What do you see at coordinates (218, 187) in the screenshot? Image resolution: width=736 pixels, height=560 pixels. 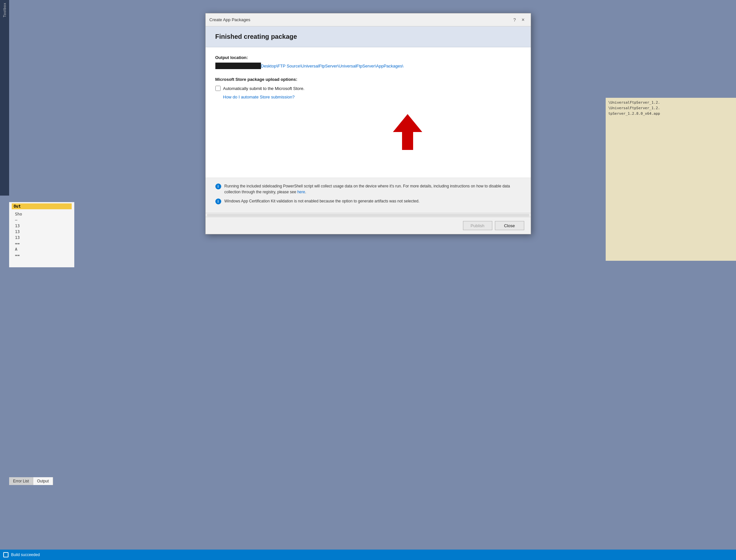 I see `info-icon-1: i` at bounding box center [218, 187].